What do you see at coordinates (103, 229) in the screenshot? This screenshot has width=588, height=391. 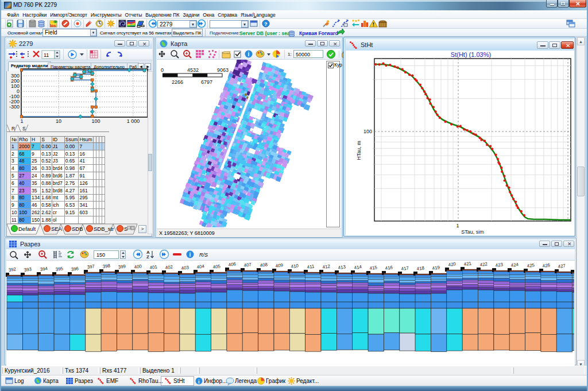 I see `svg-text: SDB_str` at bounding box center [103, 229].